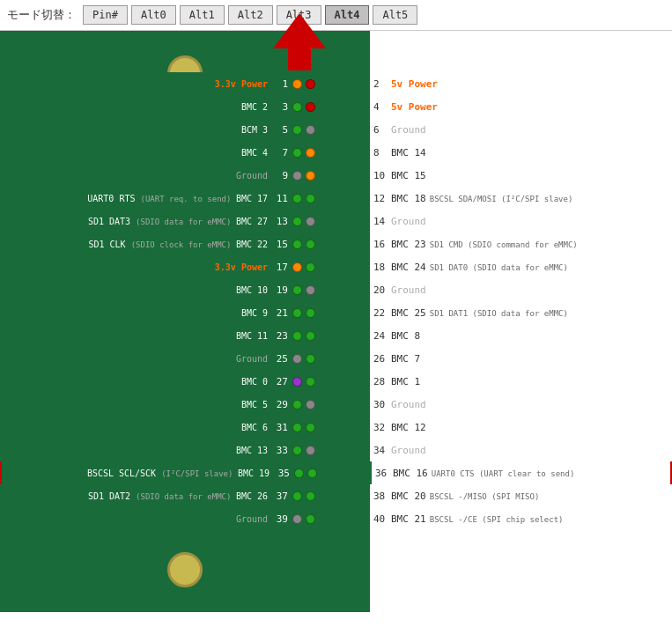 The image size is (672, 627). What do you see at coordinates (381, 130) in the screenshot?
I see `right-pin-number: 6` at bounding box center [381, 130].